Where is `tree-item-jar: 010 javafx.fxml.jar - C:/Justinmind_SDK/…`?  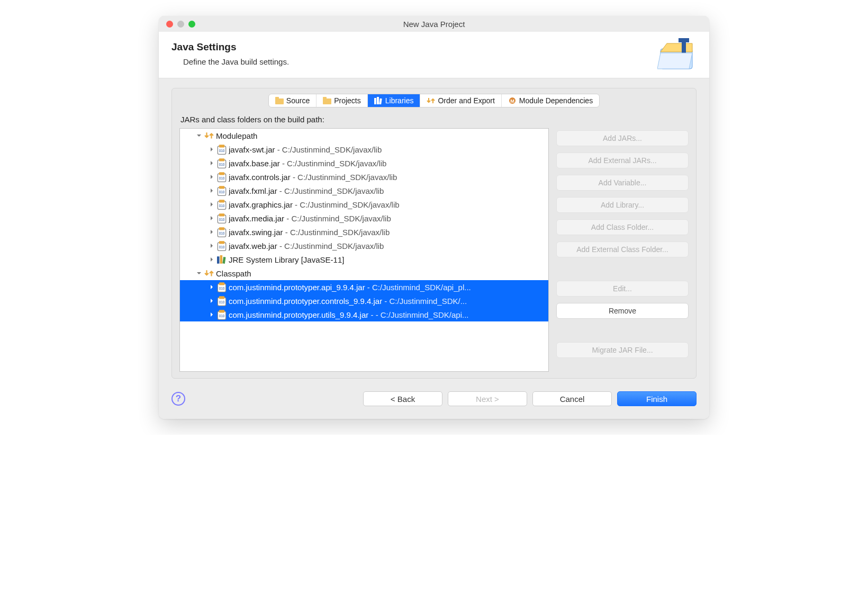 tree-item-jar: 010 javafx.fxml.jar - C:/Justinmind_SDK/… is located at coordinates (364, 191).